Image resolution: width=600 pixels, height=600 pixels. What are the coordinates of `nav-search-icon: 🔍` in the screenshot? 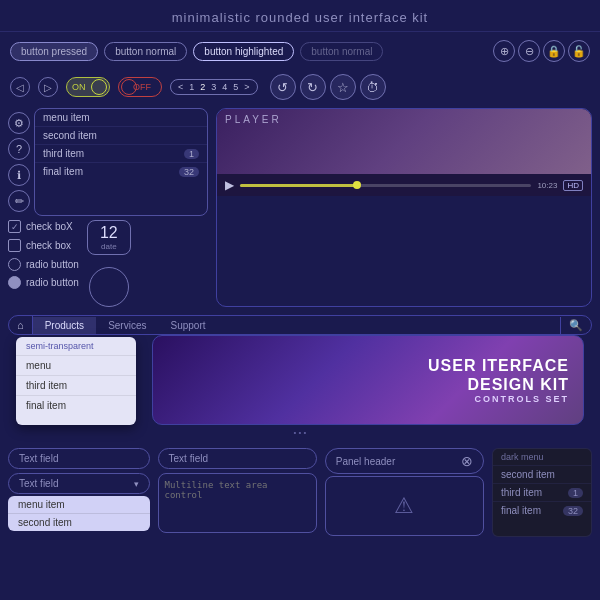 It's located at (576, 326).